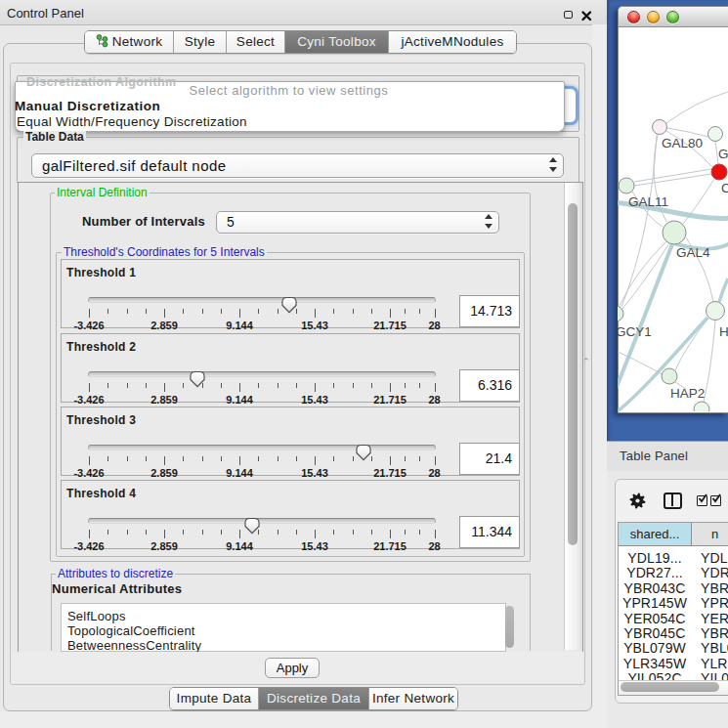 Image resolution: width=728 pixels, height=728 pixels. What do you see at coordinates (725, 188) in the screenshot?
I see `svg-text: C` at bounding box center [725, 188].